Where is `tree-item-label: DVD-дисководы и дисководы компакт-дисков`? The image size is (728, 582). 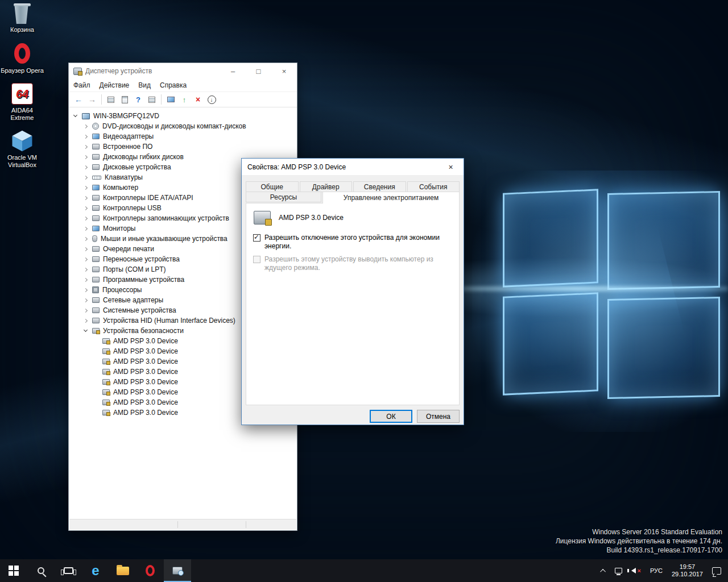
tree-item-label: DVD-дисководы и дисководы компакт-дисков is located at coordinates (174, 126).